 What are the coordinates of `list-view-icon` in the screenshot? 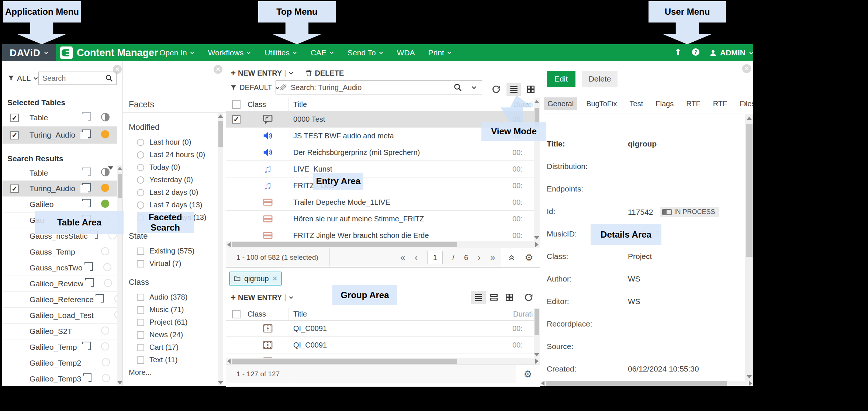 It's located at (514, 89).